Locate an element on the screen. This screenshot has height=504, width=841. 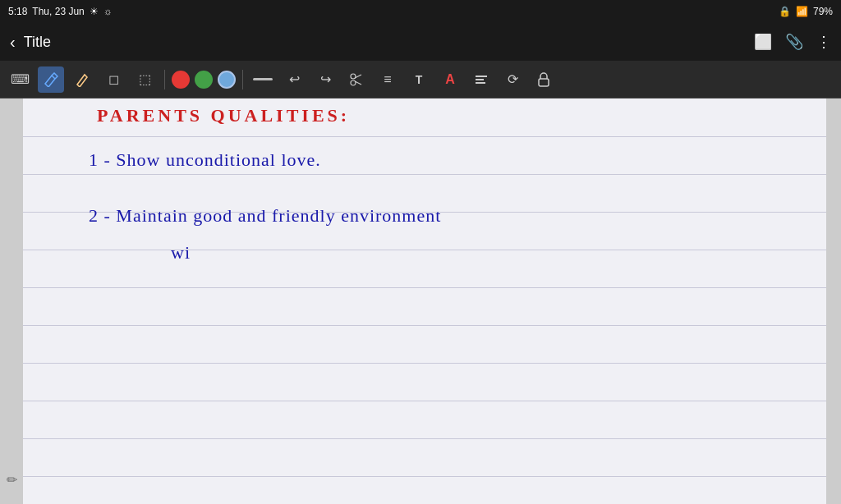
left-handle: ✏ is located at coordinates (11, 301).